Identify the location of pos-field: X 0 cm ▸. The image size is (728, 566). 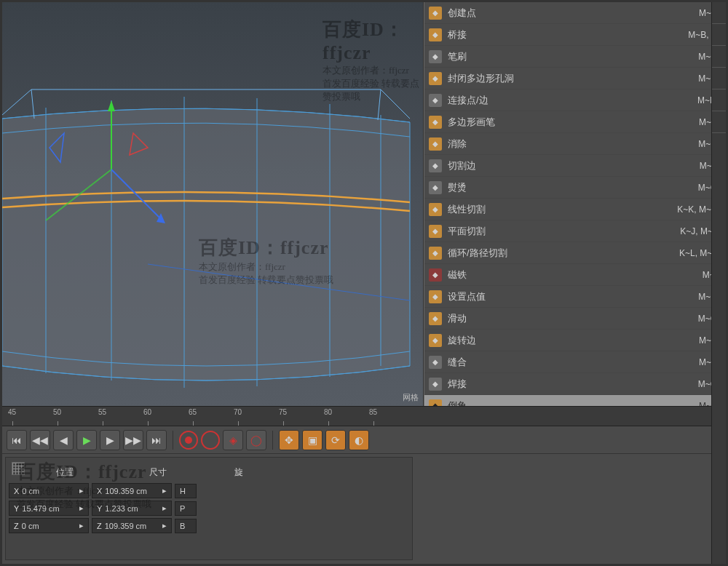
(49, 490).